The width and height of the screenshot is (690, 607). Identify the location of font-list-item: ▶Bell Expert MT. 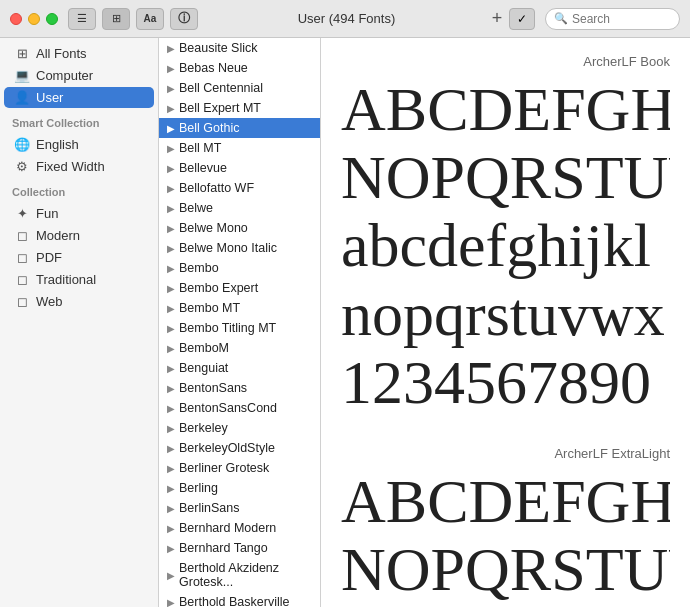
(240, 108).